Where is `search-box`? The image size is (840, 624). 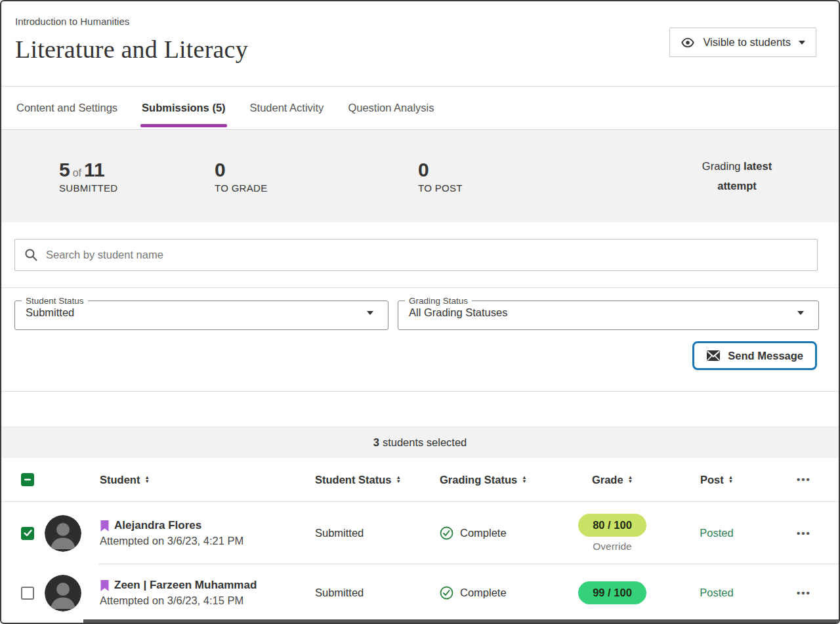
search-box is located at coordinates (416, 255).